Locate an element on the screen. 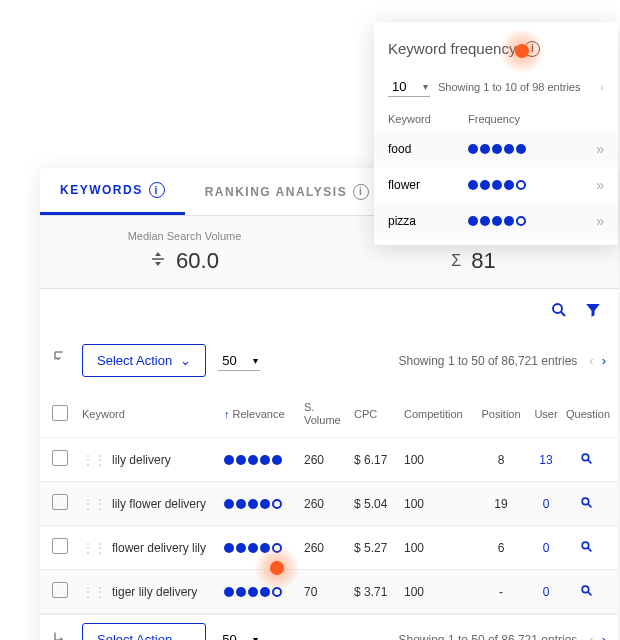 The image size is (620, 640). page-size-select-bottom is located at coordinates (239, 635).